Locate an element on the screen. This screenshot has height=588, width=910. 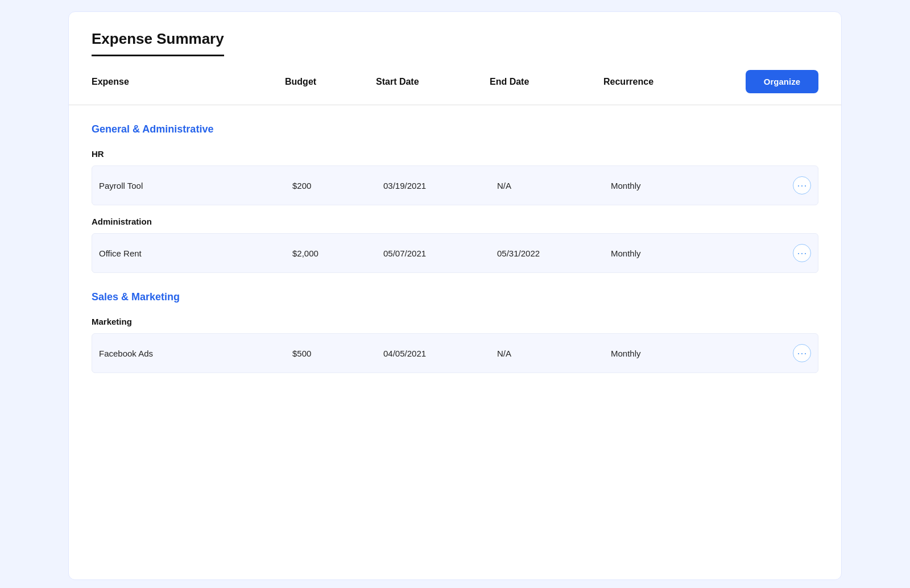
col-header-start-date: Start Date is located at coordinates (433, 82).